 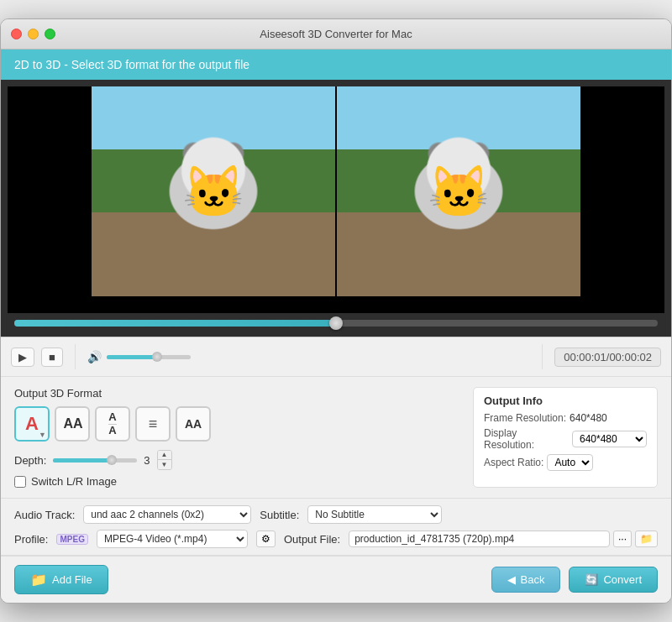 I want to click on footer-right: ◀ Back 🔄 Convert, so click(x=575, y=579).